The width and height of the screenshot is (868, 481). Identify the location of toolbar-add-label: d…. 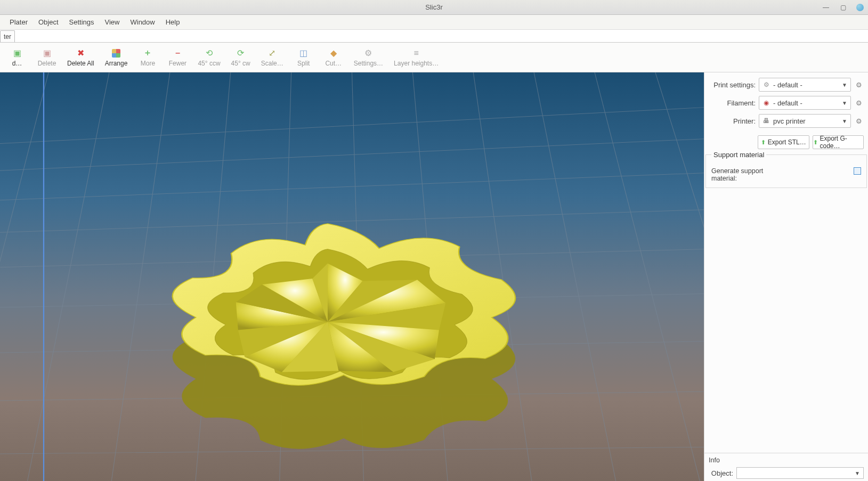
(17, 63).